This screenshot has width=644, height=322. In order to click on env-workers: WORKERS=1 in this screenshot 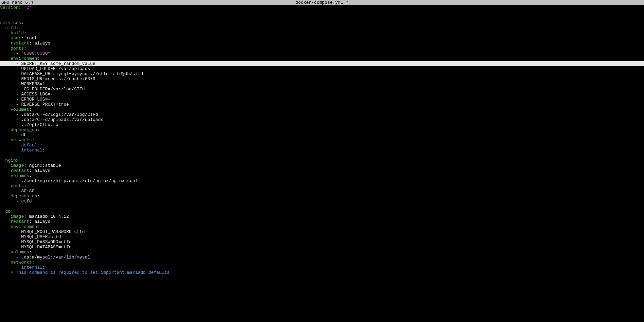, I will do `click(33, 84)`.